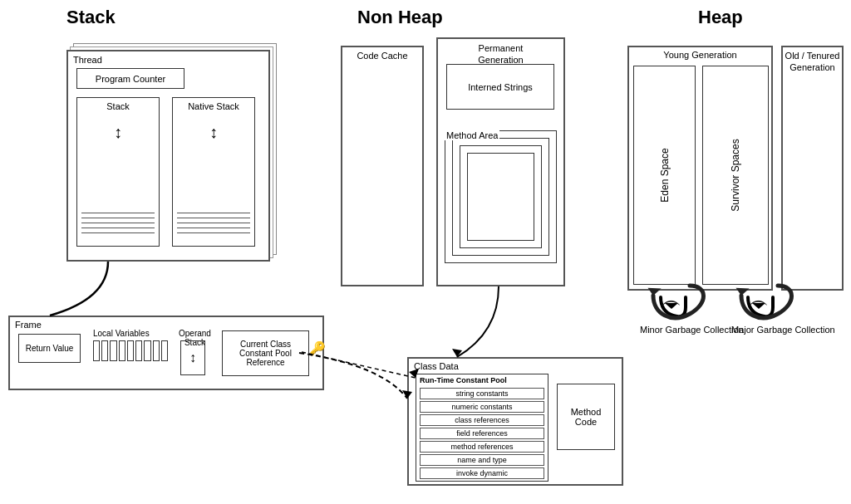  I want to click on minor-gc-label: Minor Garbage Collection, so click(691, 330).